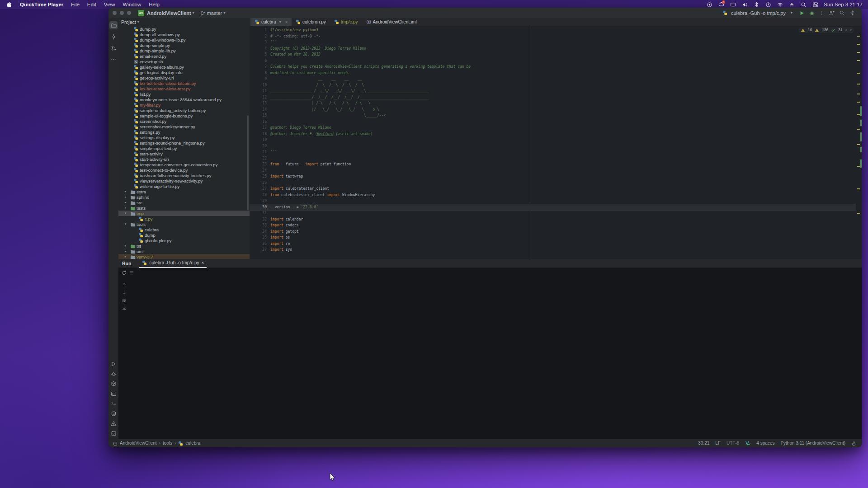  Describe the element at coordinates (184, 219) in the screenshot. I see `tree-item-c.py: c.py` at that location.